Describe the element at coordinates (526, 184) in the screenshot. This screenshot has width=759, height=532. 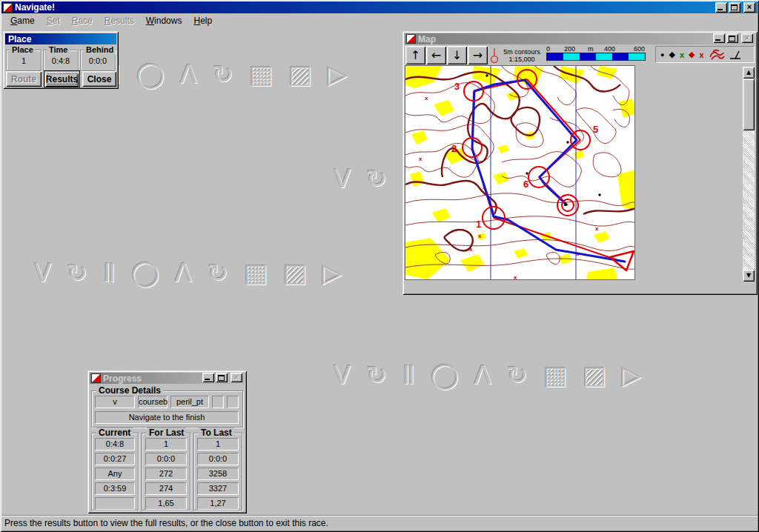
I see `svg-text: 6` at that location.